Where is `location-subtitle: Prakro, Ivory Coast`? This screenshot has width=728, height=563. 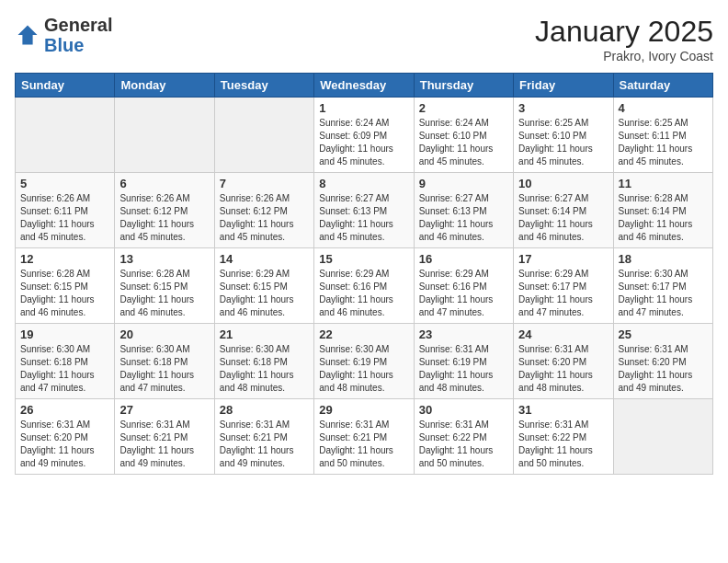
location-subtitle: Prakro, Ivory Coast is located at coordinates (624, 56).